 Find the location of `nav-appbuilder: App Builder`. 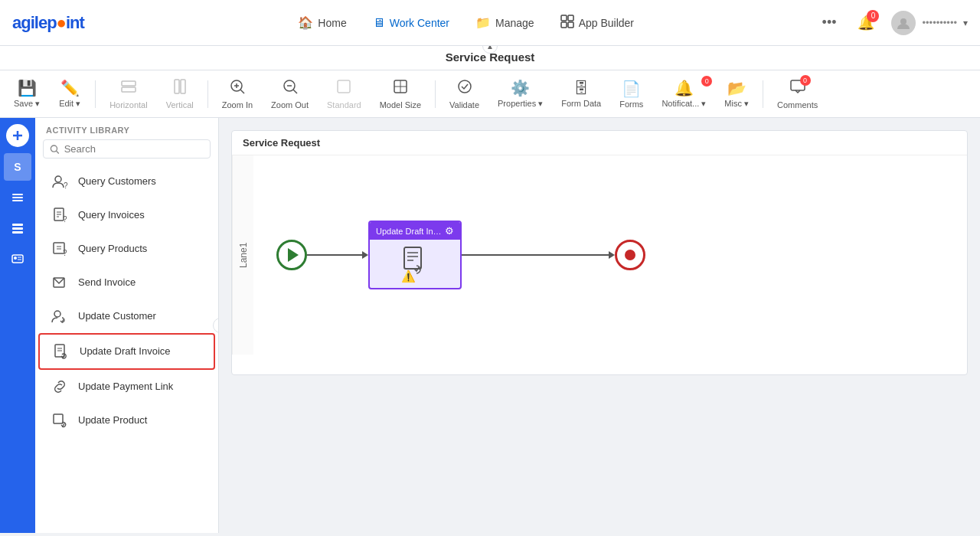

nav-appbuilder: App Builder is located at coordinates (597, 23).